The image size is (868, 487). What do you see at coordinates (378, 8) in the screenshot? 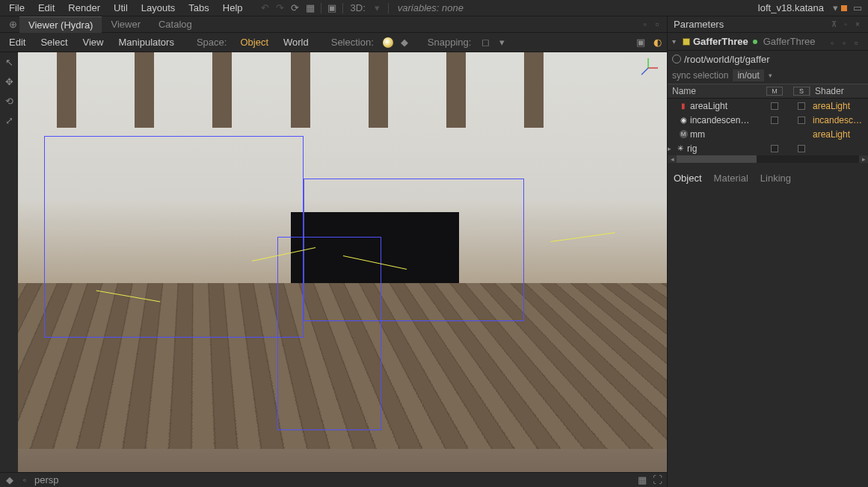
I see `3d-mode-icon: ▾` at bounding box center [378, 8].